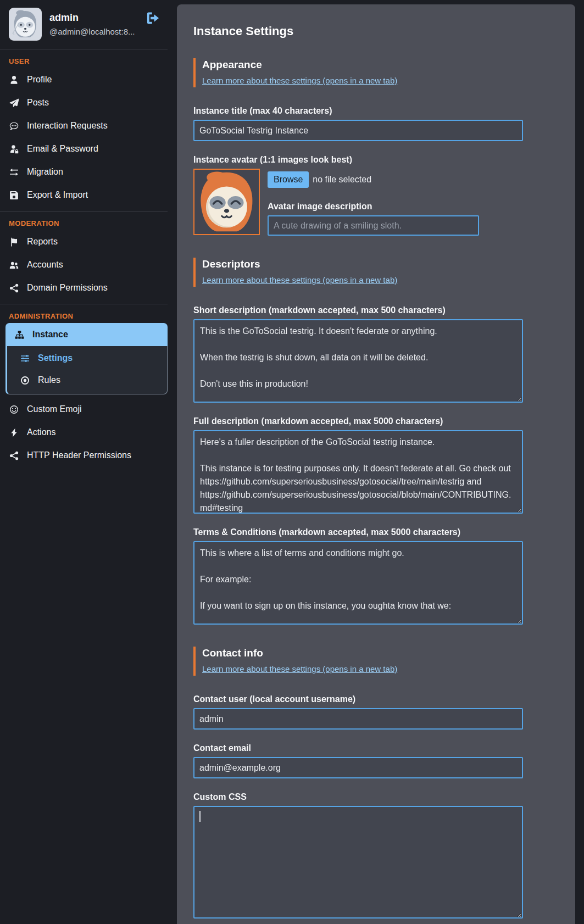 The height and width of the screenshot is (924, 584). I want to click on terms-conditions-label: Terms & Conditions (markdown accepted, m…, so click(376, 532).